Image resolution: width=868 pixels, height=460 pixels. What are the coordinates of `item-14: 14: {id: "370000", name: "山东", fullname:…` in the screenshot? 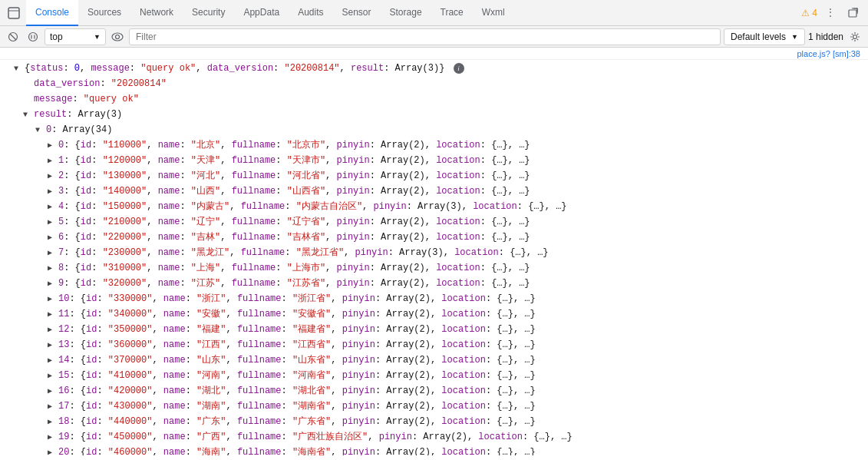 It's located at (434, 361).